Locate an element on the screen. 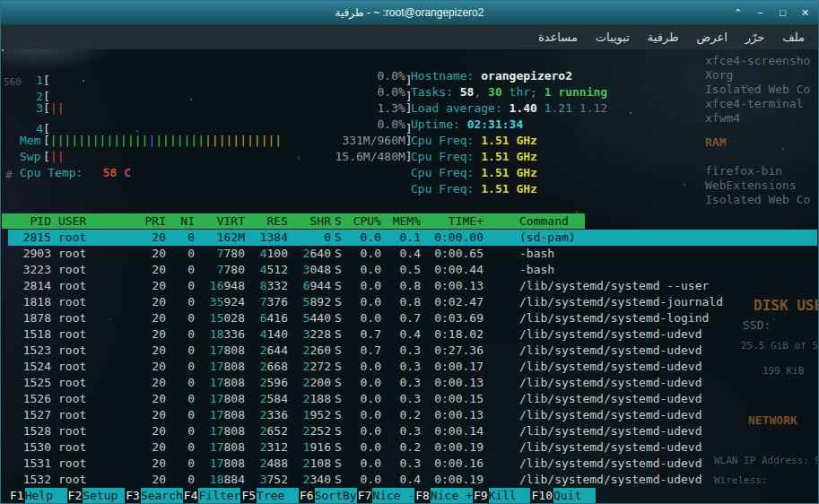 The width and height of the screenshot is (819, 504). cell-res: 4140 is located at coordinates (266, 335).